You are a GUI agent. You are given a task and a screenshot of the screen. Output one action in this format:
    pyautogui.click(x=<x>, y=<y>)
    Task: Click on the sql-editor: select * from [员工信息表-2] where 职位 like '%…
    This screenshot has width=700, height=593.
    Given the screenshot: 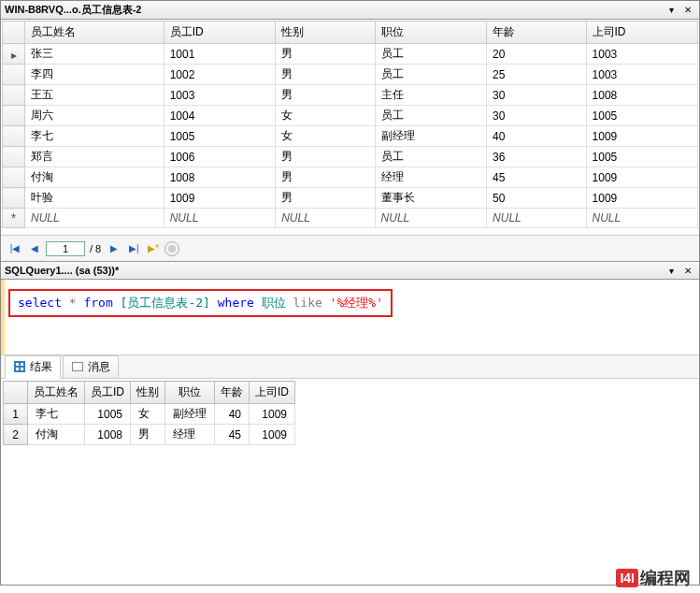 What is the action you would take?
    pyautogui.click(x=350, y=317)
    